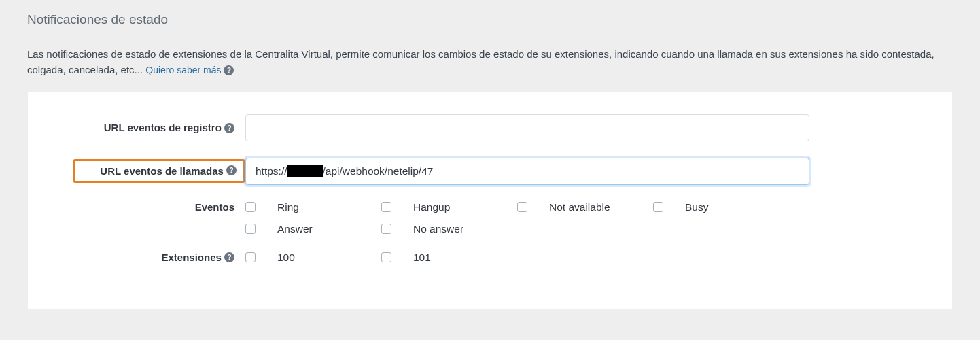 The image size is (980, 340). What do you see at coordinates (313, 207) in the screenshot?
I see `evento-ring: Ring` at bounding box center [313, 207].